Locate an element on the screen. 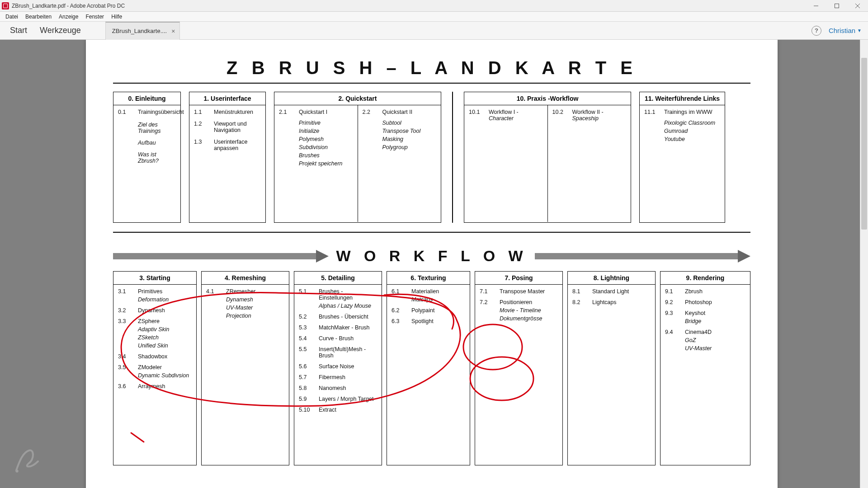  sub-item: Gumroad is located at coordinates (692, 131).